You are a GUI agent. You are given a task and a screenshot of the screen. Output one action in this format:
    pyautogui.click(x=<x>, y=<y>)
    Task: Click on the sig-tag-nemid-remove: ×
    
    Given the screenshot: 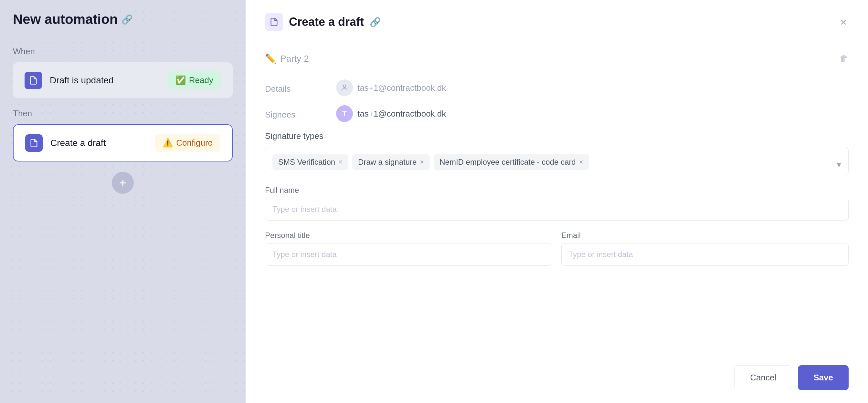 What is the action you would take?
    pyautogui.click(x=581, y=162)
    